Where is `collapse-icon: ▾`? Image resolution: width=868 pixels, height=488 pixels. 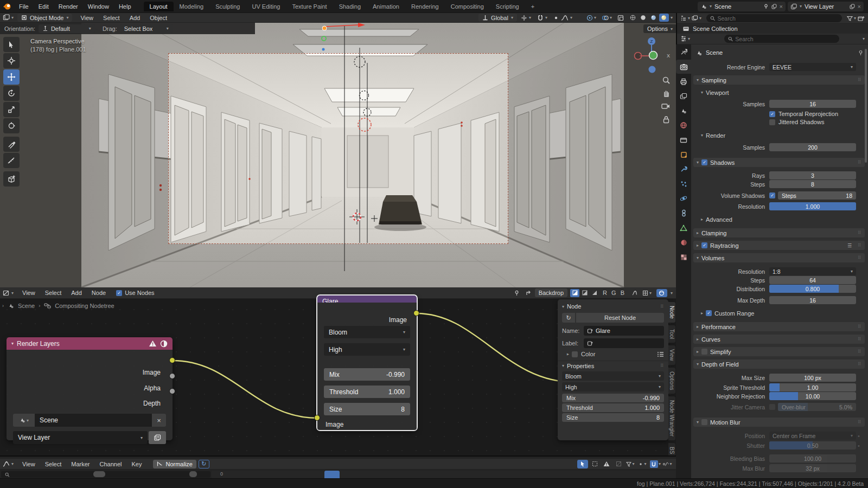
collapse-icon: ▾ is located at coordinates (12, 344).